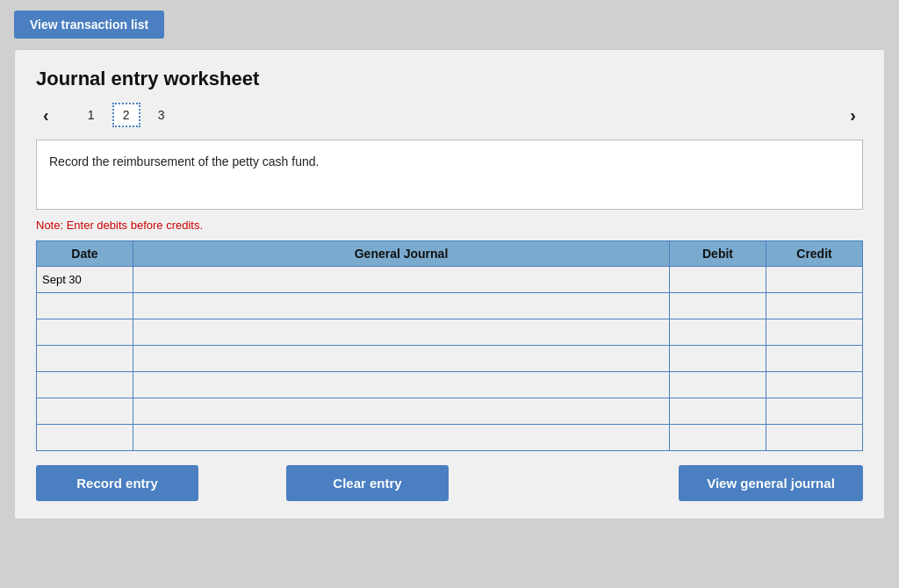 This screenshot has width=899, height=588. Describe the element at coordinates (85, 255) in the screenshot. I see `col-header-date: Date` at that location.